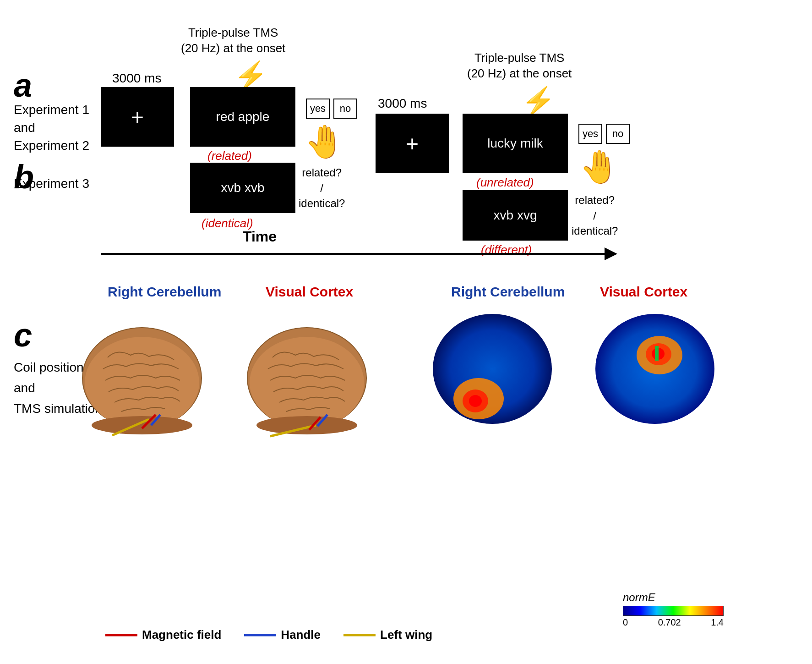  Describe the element at coordinates (318, 109) in the screenshot. I see `yes-button-left: yes` at that location.